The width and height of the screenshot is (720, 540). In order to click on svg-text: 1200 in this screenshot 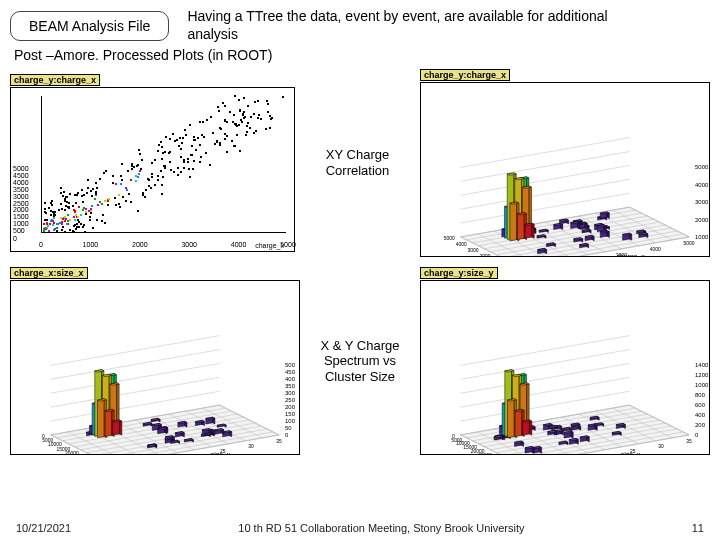, I will do `click(702, 375)`.